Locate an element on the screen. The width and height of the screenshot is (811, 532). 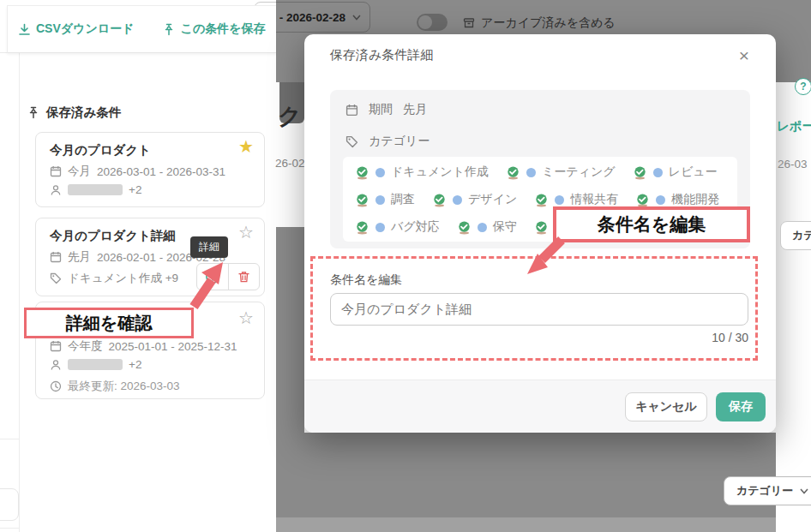
char-counter: 10 / 30 is located at coordinates (539, 338).